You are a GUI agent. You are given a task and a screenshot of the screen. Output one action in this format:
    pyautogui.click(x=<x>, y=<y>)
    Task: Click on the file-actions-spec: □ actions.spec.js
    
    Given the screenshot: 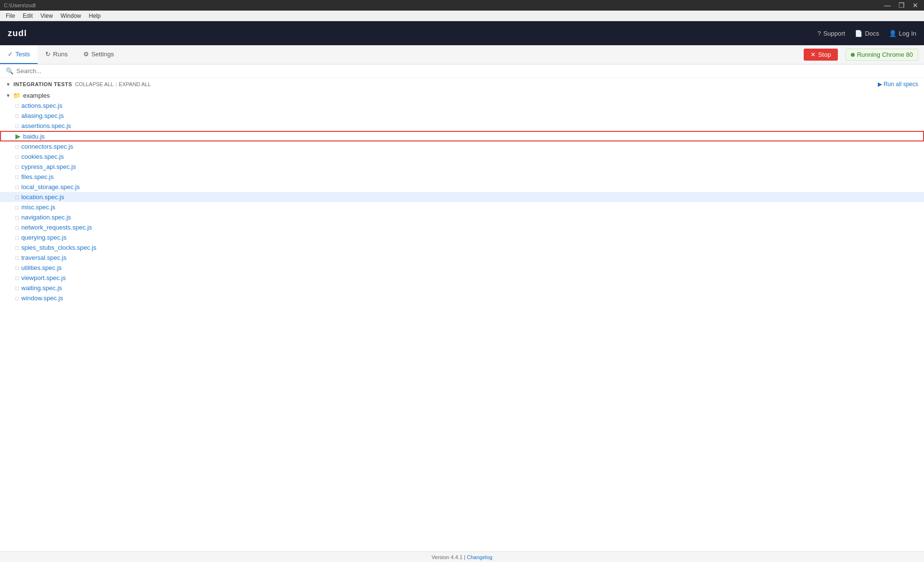 What is the action you would take?
    pyautogui.click(x=462, y=106)
    